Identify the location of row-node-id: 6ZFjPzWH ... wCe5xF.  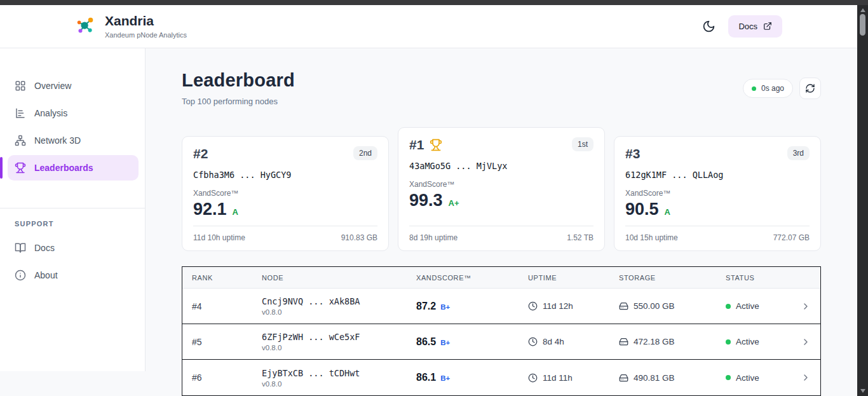
(334, 337).